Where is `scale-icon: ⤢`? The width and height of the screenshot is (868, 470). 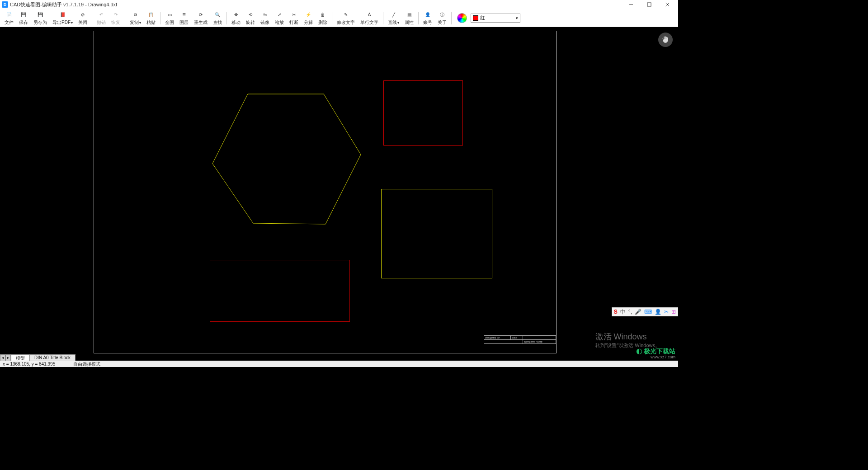 scale-icon: ⤢ is located at coordinates (279, 15).